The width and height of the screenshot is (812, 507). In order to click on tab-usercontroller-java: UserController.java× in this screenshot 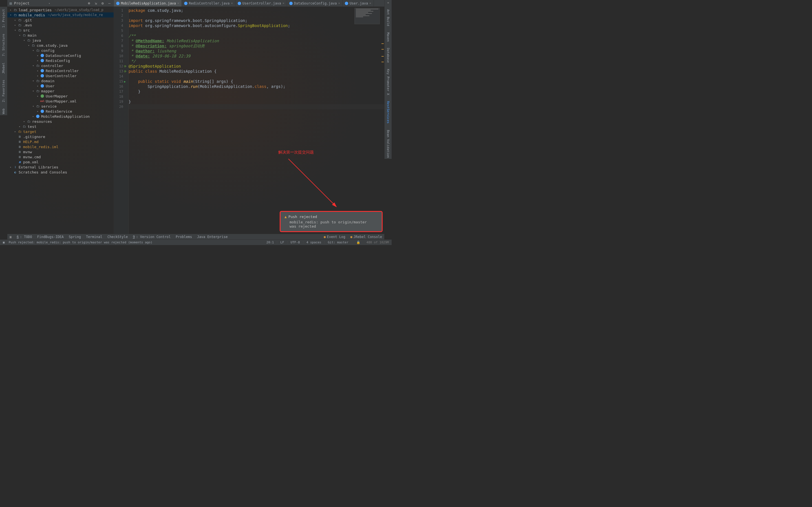, I will do `click(261, 3)`.